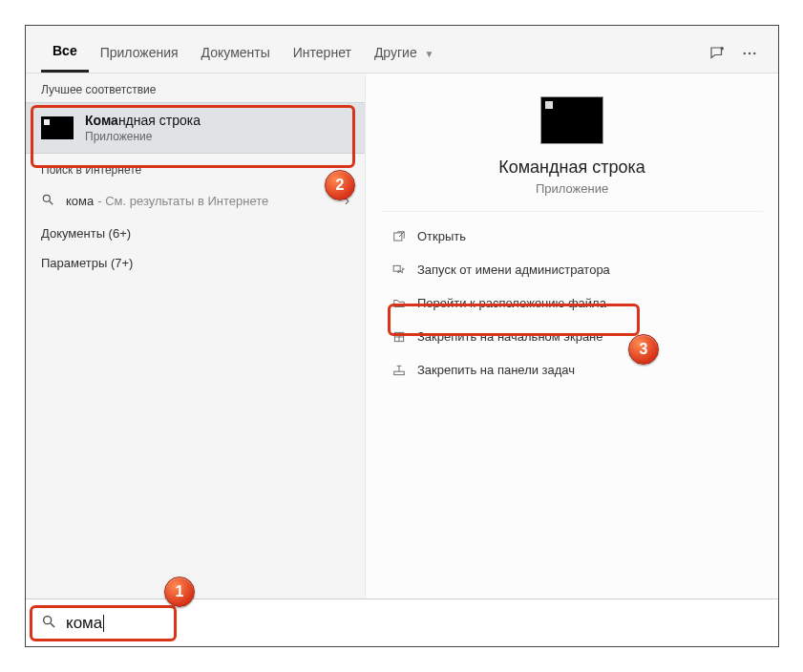 This screenshot has height=672, width=803. I want to click on web-query: кома, so click(80, 200).